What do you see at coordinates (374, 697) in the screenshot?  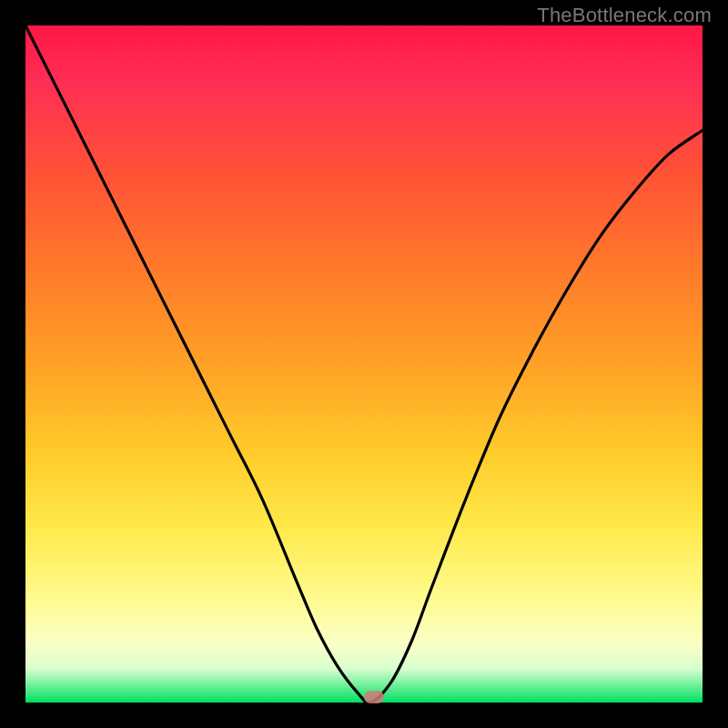 I see `optimum-marker` at bounding box center [374, 697].